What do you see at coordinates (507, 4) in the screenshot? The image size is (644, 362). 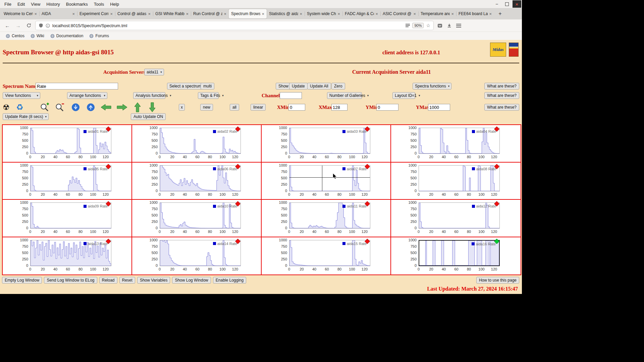 I see `maximize-button` at bounding box center [507, 4].